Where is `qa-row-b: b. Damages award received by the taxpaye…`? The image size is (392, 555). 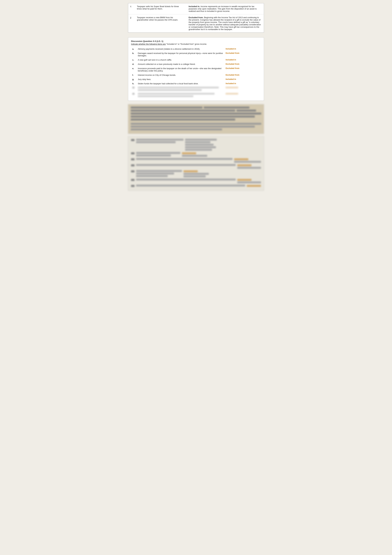 qa-row-b: b. Damages award received by the taxpaye… is located at coordinates (196, 54).